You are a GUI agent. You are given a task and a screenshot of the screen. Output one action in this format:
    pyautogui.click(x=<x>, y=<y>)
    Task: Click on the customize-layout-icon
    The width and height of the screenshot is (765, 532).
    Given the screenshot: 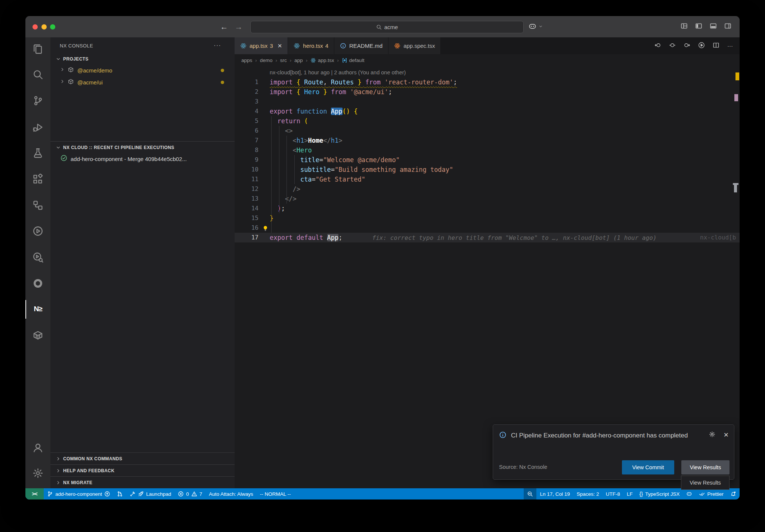 What is the action you would take?
    pyautogui.click(x=684, y=27)
    